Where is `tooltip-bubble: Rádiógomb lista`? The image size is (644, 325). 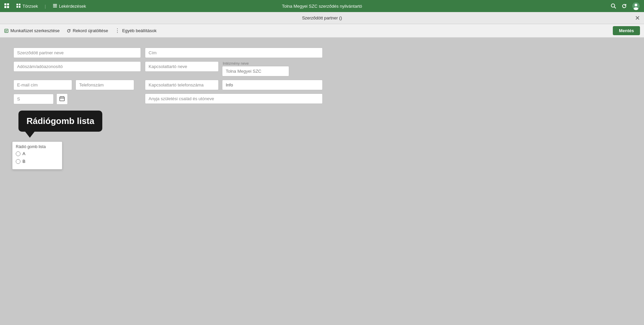
tooltip-bubble: Rádiógomb lista is located at coordinates (60, 121).